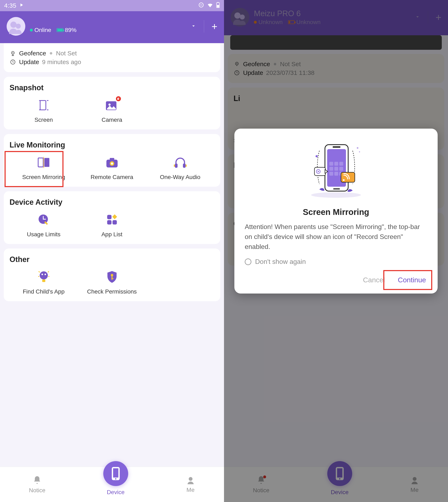  What do you see at coordinates (13, 53) in the screenshot?
I see `location-pin-icon` at bounding box center [13, 53].